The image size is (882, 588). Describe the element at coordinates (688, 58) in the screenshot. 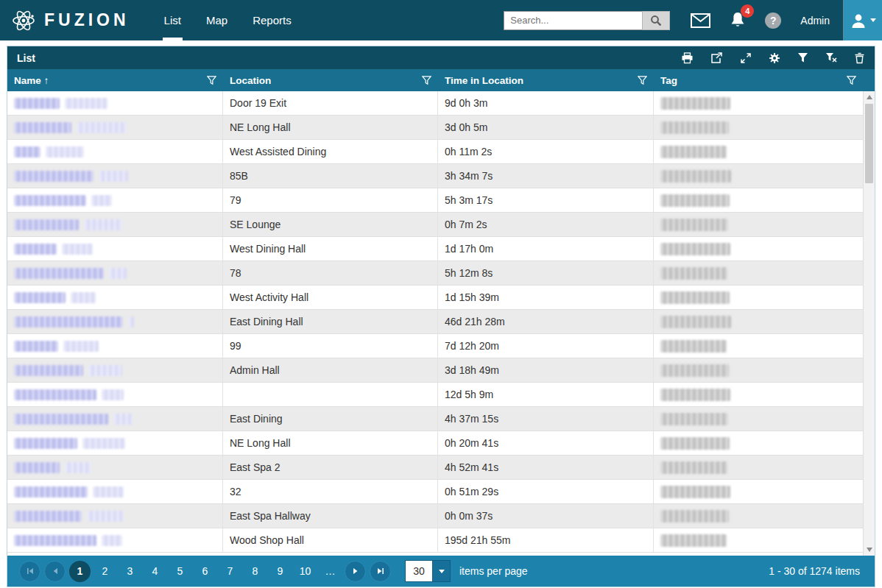

I see `print-icon` at that location.